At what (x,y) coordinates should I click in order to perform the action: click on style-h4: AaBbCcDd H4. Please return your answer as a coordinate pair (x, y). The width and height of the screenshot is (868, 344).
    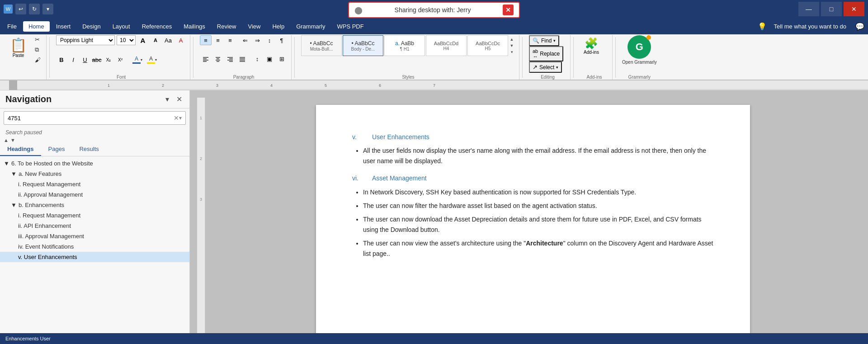
    Looking at the image, I should click on (446, 46).